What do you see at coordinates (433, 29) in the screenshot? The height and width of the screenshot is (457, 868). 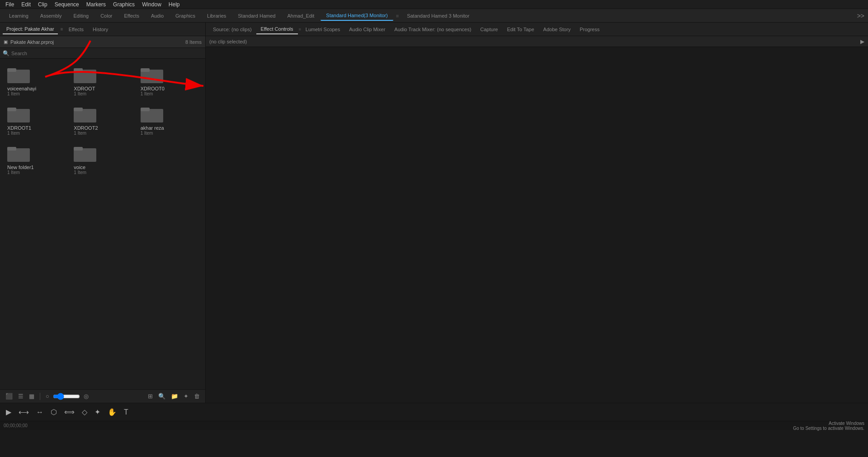 I see `tab-audio-track-mixer: Audio Track Mixer: (no sequences)` at bounding box center [433, 29].